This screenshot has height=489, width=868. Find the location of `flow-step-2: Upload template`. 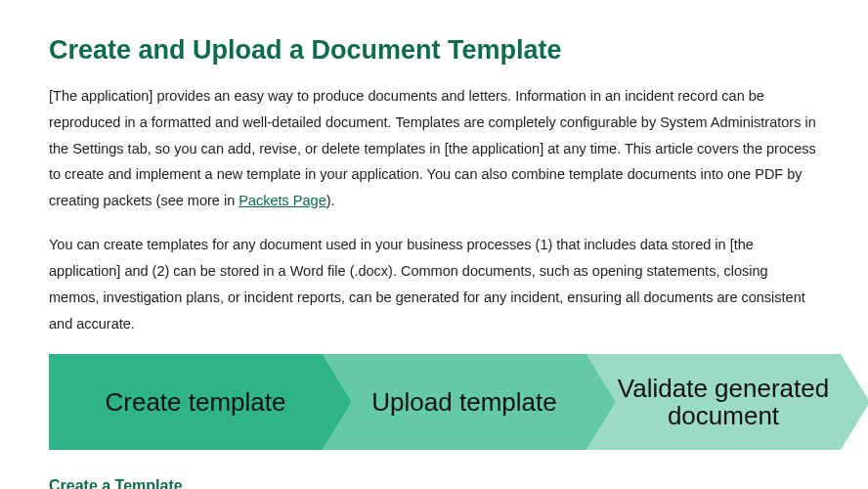

flow-step-2: Upload template is located at coordinates (469, 402).